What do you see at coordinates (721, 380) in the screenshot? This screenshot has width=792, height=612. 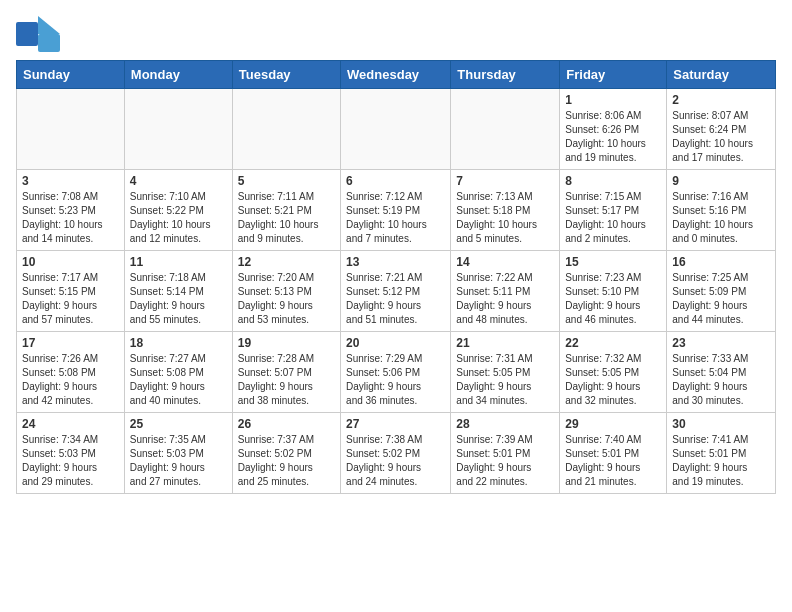 I see `day-info: Sunrise: 7:33 AM Sunset: 5:04 PM Dayligh…` at bounding box center [721, 380].